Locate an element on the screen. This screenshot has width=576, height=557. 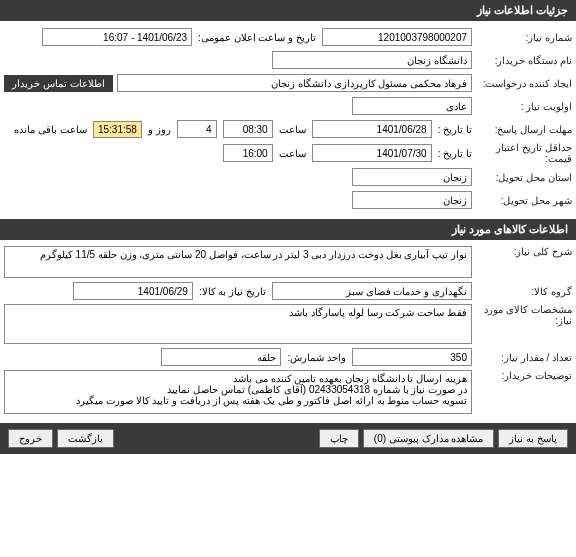
announce-label: تاریخ و ساعت اعلان عمومی: is located at coordinates (257, 38).